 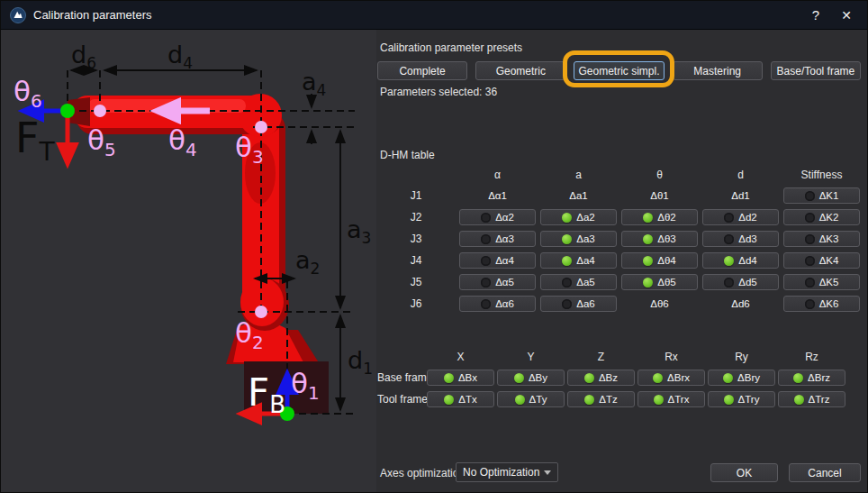 I want to click on joint5-dot, so click(x=100, y=111).